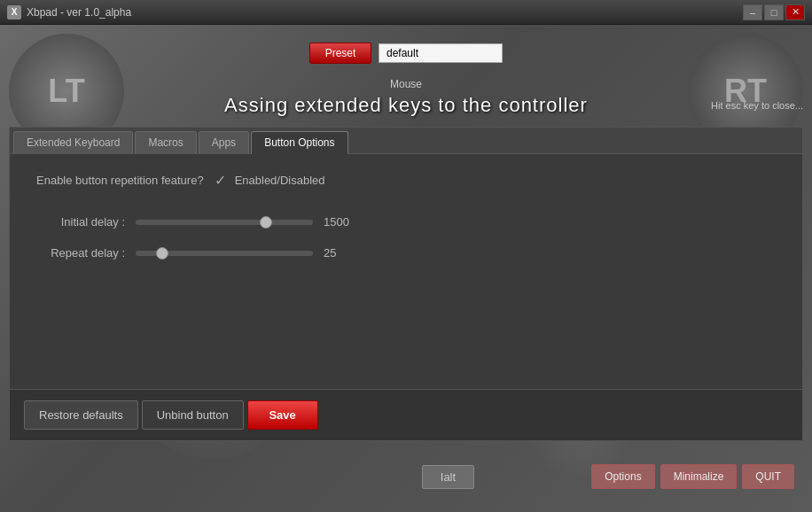  What do you see at coordinates (795, 12) in the screenshot?
I see `close-button: ✕` at bounding box center [795, 12].